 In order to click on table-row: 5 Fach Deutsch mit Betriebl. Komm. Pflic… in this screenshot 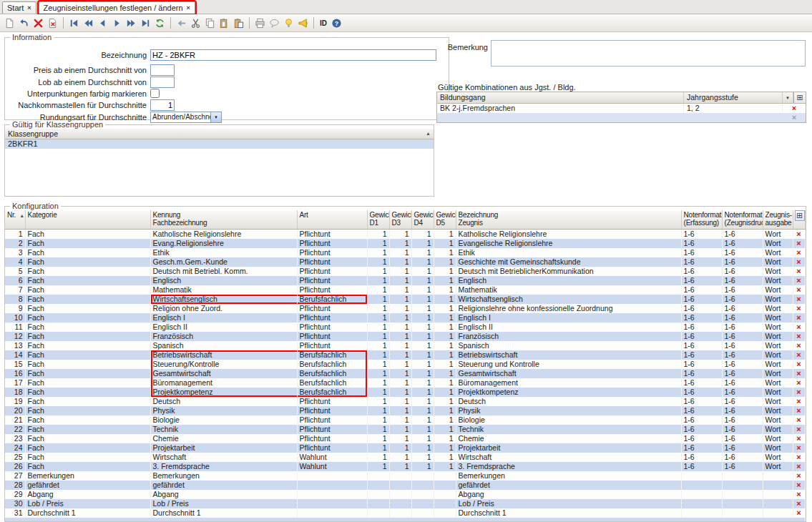, I will do `click(405, 272)`.